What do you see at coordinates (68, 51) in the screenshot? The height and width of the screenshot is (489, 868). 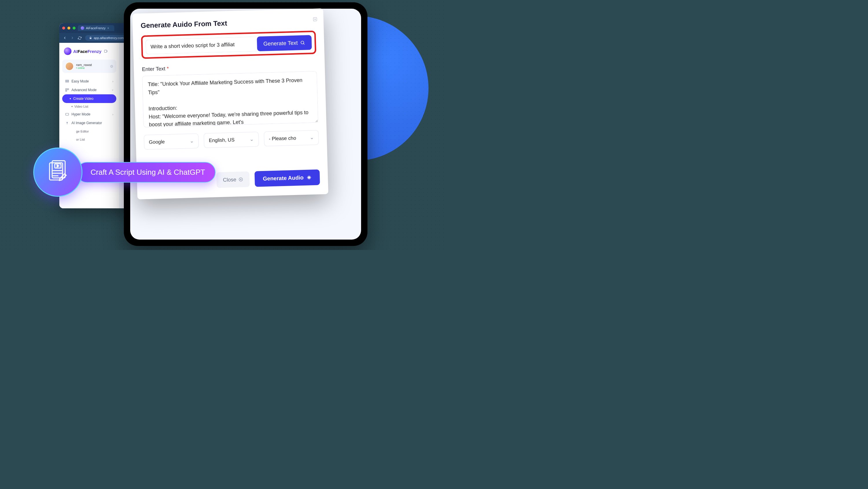 I see `logo-orb-icon` at bounding box center [68, 51].